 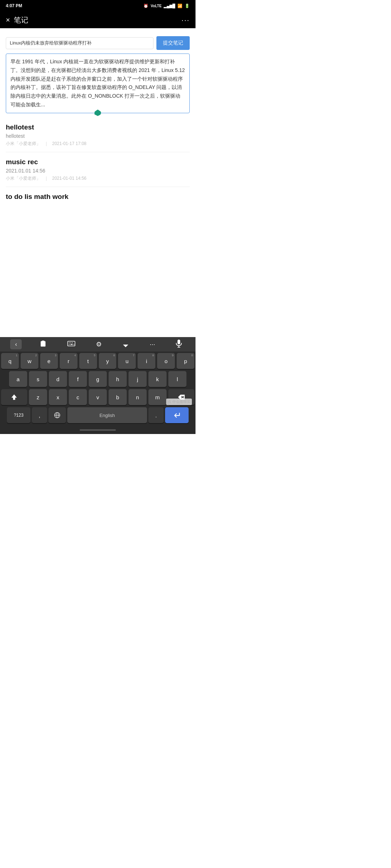 What do you see at coordinates (152, 344) in the screenshot?
I see `more-dots-icon: ···` at bounding box center [152, 344].